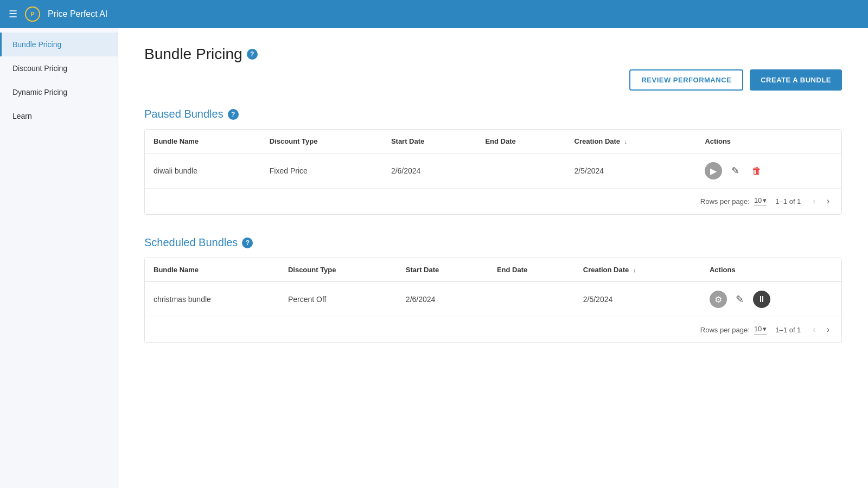  Describe the element at coordinates (828, 201) in the screenshot. I see `next-page-paused: ›` at that location.